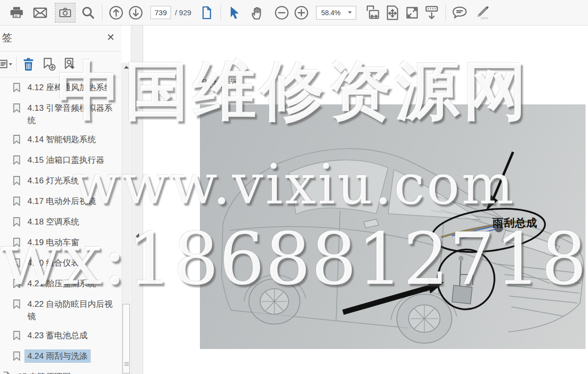  What do you see at coordinates (460, 13) in the screenshot?
I see `comment-bubble-icon` at bounding box center [460, 13].